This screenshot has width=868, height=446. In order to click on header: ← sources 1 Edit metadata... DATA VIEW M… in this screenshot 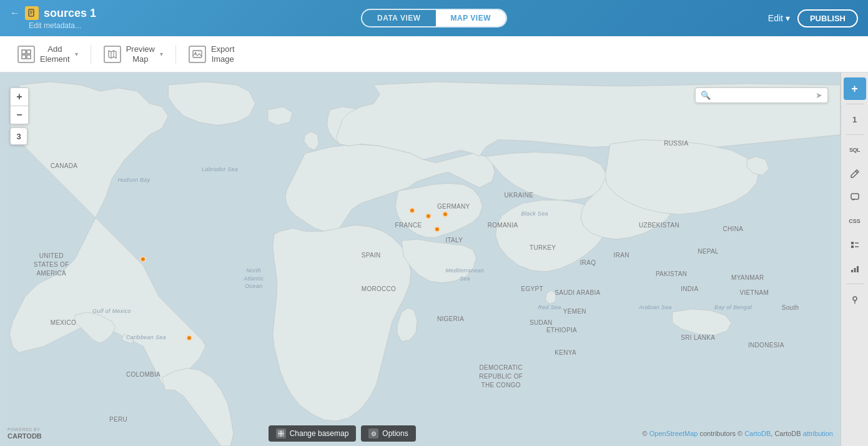, I will do `click(434, 18)`.